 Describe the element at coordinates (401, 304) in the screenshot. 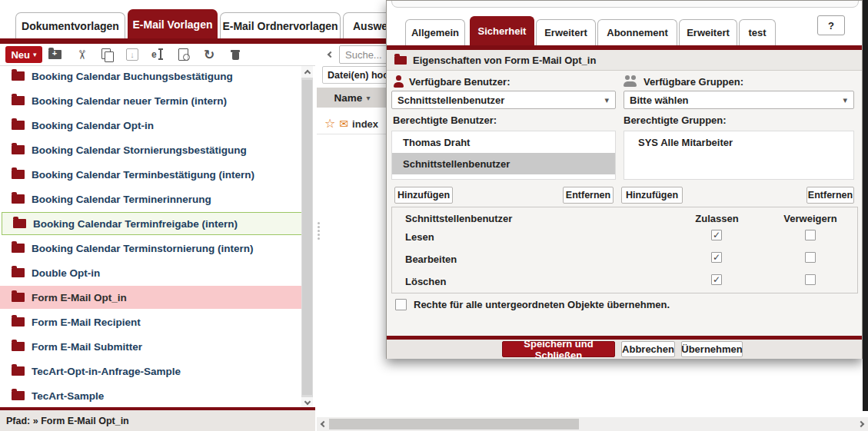

I see `inherit-checkbox` at that location.